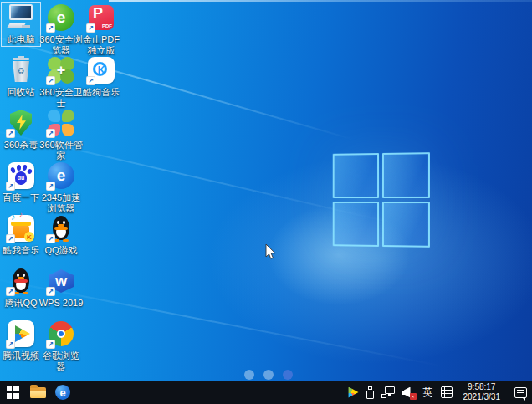 The height and width of the screenshot is (404, 532). What do you see at coordinates (21, 281) in the screenshot?
I see `tencent-qq-icon` at bounding box center [21, 281].